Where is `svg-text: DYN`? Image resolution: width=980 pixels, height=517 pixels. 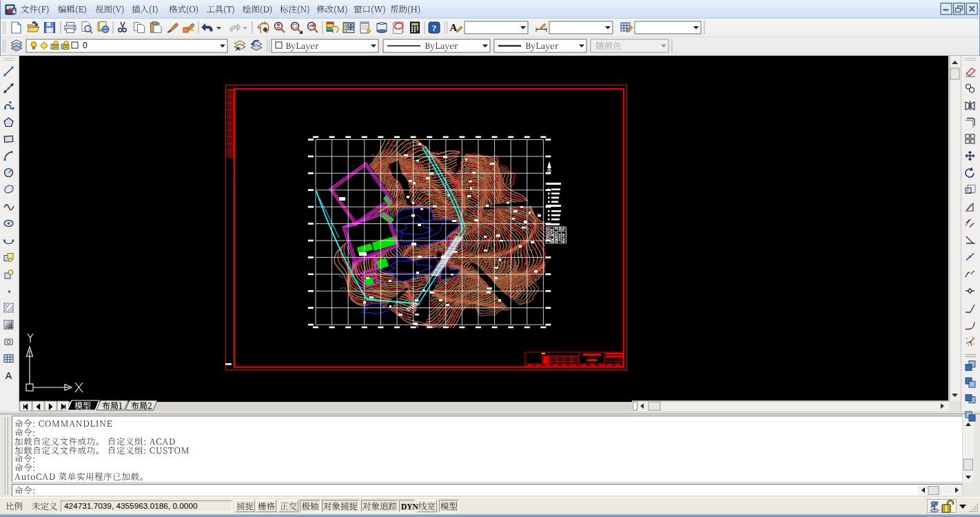
svg-text: DYN is located at coordinates (410, 507).